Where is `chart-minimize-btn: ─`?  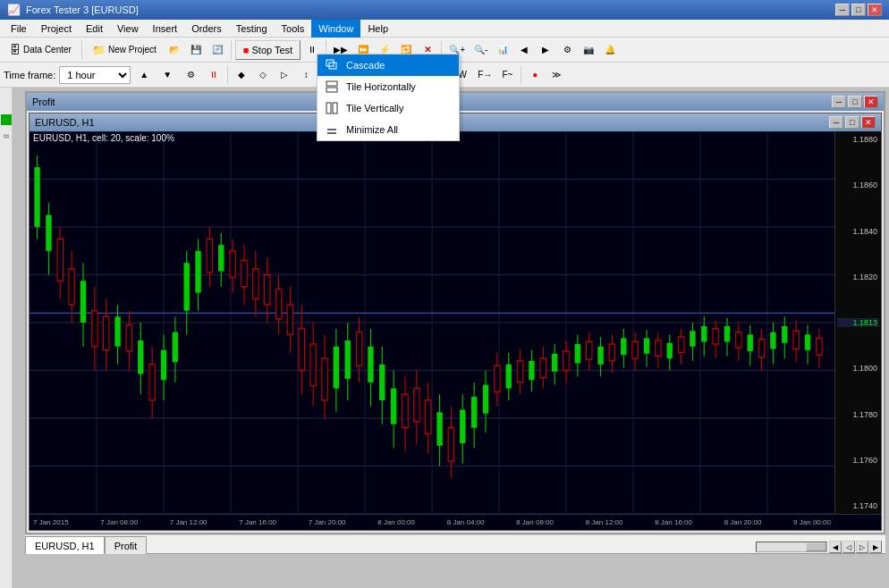 chart-minimize-btn: ─ is located at coordinates (836, 122).